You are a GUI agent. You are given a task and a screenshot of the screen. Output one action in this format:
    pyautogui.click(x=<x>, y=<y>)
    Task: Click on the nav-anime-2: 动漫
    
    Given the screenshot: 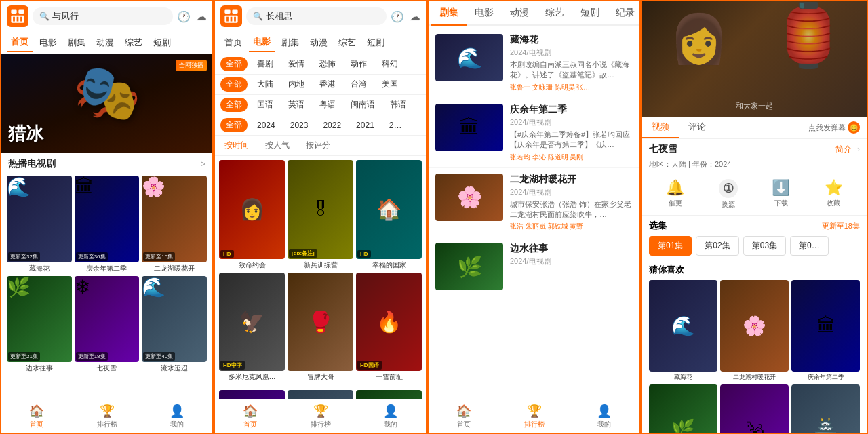 What is the action you would take?
    pyautogui.click(x=319, y=43)
    